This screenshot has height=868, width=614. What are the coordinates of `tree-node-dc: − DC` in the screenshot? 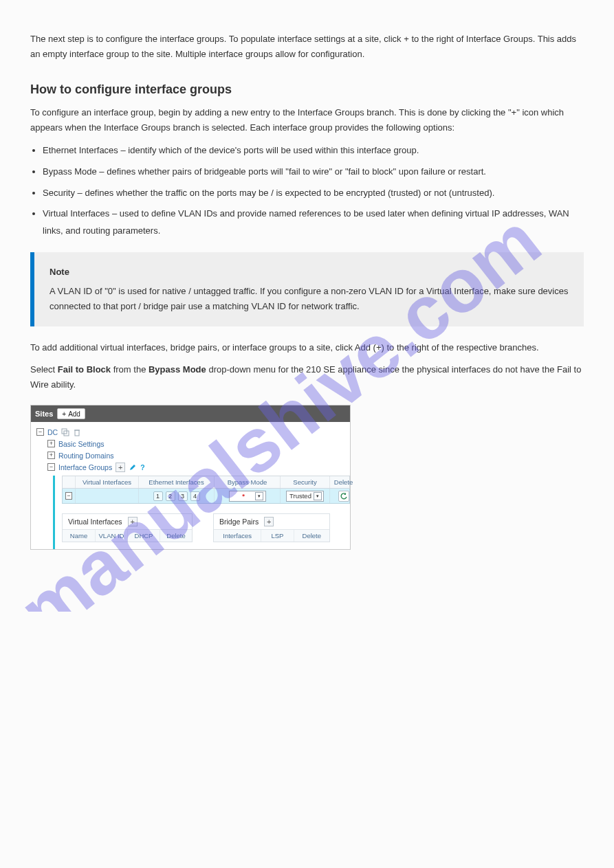 It's located at (191, 432).